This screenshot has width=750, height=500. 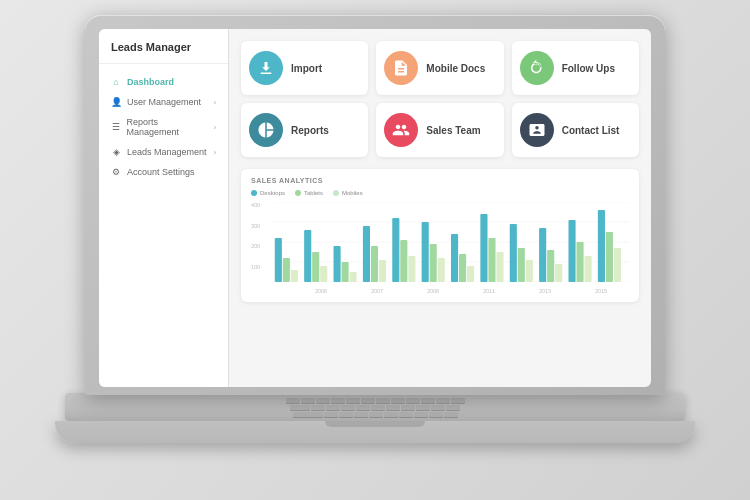 I want to click on leads-icon: ◈, so click(x=116, y=152).